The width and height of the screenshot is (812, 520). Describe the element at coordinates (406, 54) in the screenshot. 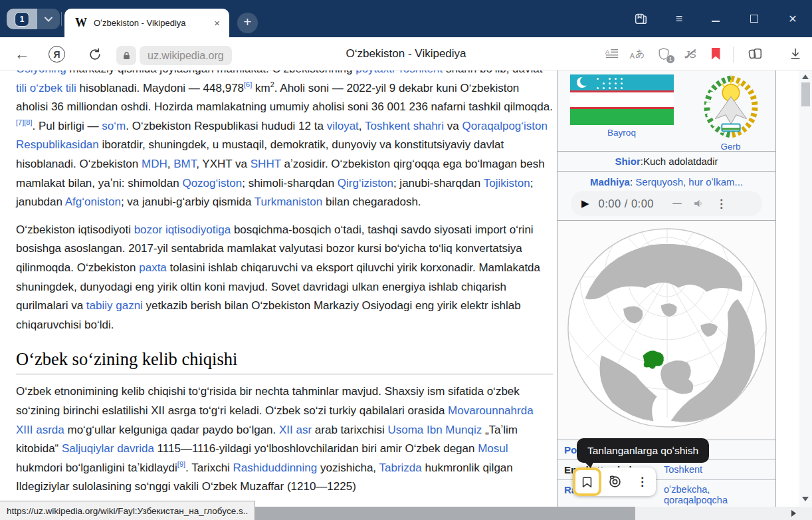

I see `browser-toolbar: ← Я uz.wikipedia.org Oʻzbekiston - Vikip…` at that location.